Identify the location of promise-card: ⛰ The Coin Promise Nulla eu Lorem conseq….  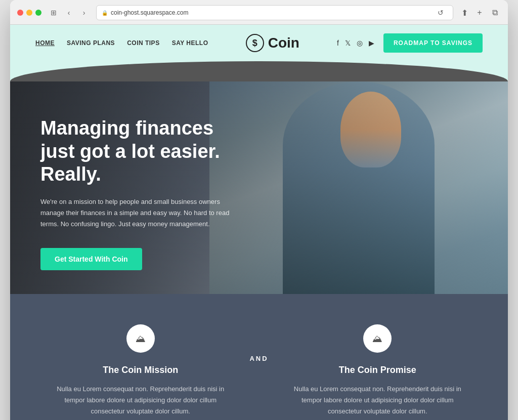
(377, 370).